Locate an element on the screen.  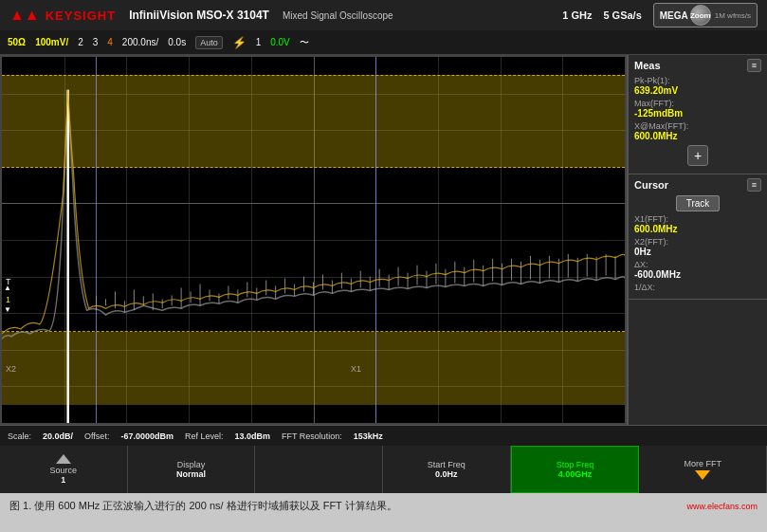
caption-text: 图 1. 使用 600 MHz 正弦波输入进行的 200 ns/ 格进行时域捕获… is located at coordinates (203, 506).